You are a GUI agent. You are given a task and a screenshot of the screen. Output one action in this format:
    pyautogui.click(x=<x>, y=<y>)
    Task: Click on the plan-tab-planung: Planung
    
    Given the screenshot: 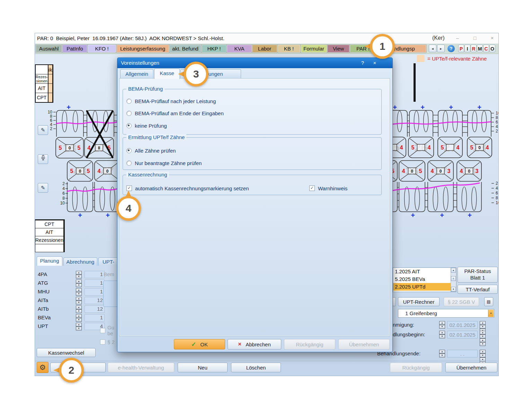 What is the action you would take?
    pyautogui.click(x=50, y=261)
    